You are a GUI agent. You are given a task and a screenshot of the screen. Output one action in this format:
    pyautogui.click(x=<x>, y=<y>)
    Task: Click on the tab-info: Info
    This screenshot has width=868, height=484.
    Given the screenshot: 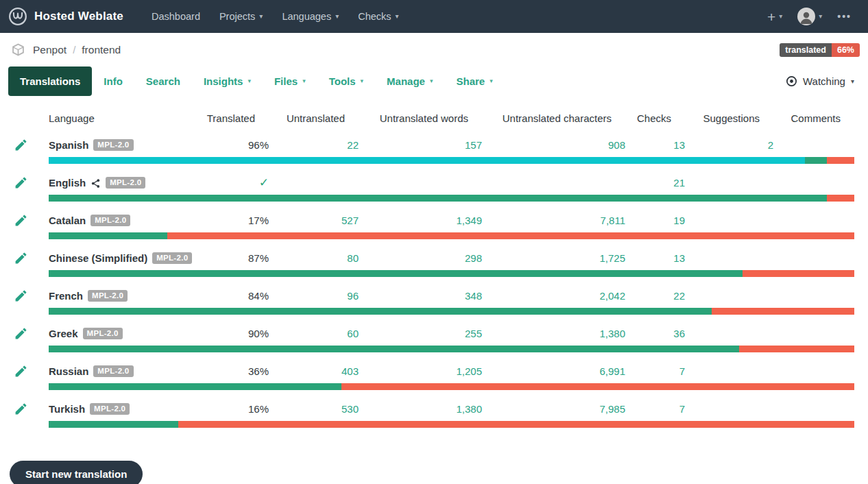 What is the action you would take?
    pyautogui.click(x=113, y=81)
    